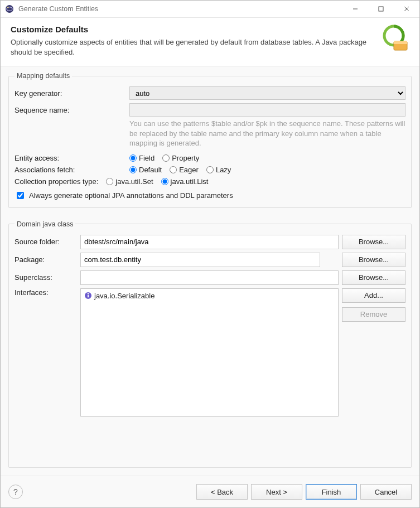  What do you see at coordinates (131, 195) in the screenshot?
I see `always-generate-label: Always generate optional JPA annotations…` at bounding box center [131, 195].